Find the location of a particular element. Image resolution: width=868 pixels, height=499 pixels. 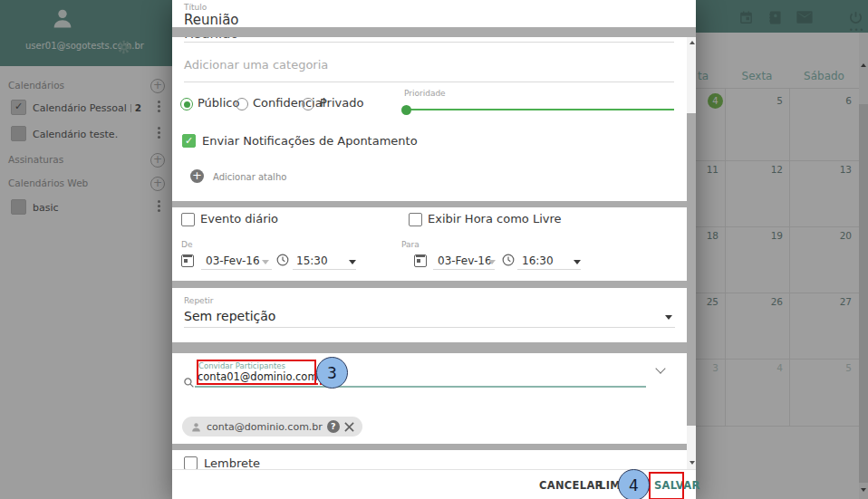

help-icon: ? is located at coordinates (333, 427).